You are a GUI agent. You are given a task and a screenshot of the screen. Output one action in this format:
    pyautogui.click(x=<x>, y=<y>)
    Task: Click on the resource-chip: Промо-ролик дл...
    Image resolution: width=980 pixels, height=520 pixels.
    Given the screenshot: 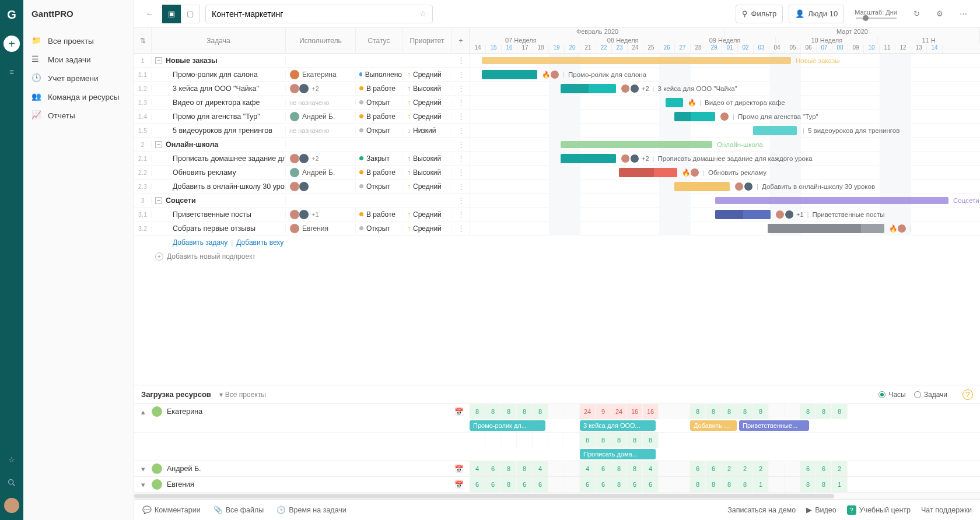 What is the action you would take?
    pyautogui.click(x=508, y=426)
    